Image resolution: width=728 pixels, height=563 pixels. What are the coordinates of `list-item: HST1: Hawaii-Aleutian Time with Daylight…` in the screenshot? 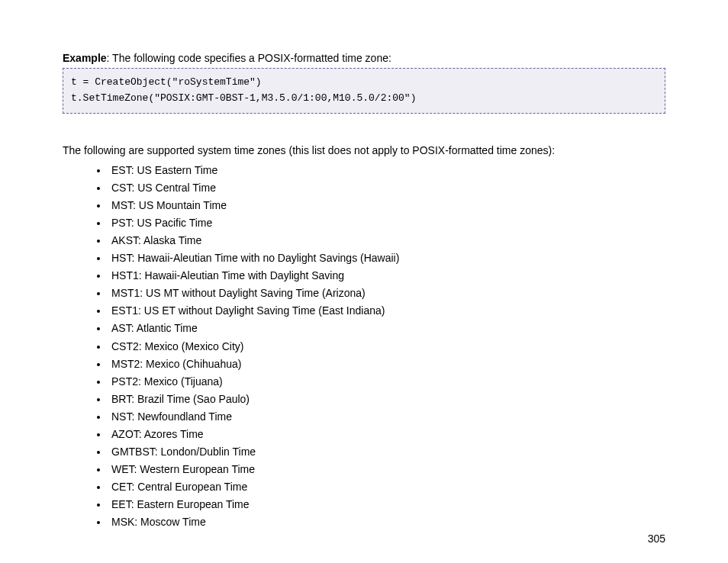 It's located at (387, 276).